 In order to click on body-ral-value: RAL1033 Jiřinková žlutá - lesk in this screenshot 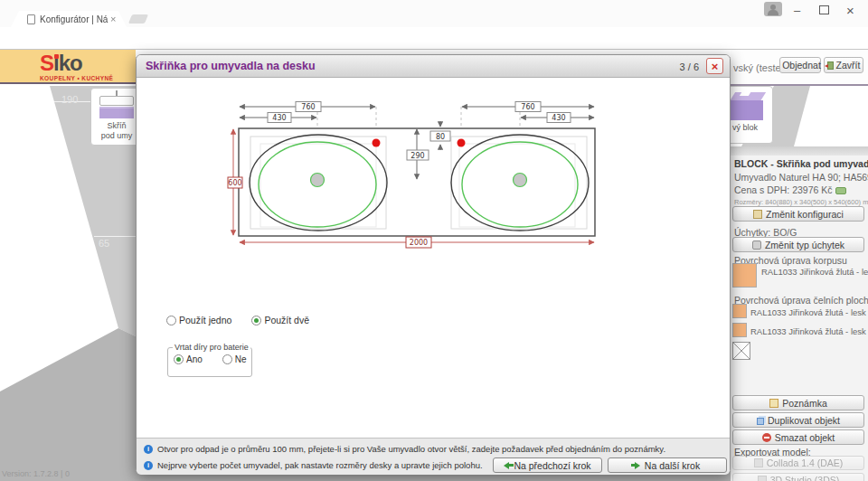, I will do `click(815, 271)`.